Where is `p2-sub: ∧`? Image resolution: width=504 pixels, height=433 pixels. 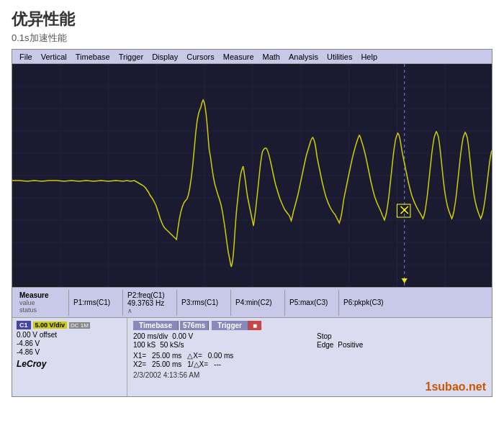
p2-sub: ∧ is located at coordinates (130, 311).